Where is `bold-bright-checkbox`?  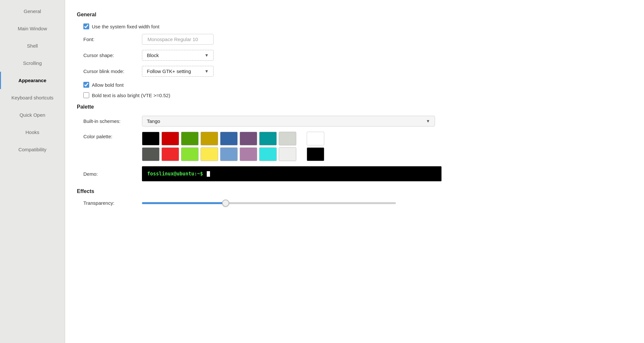
bold-bright-checkbox is located at coordinates (86, 95).